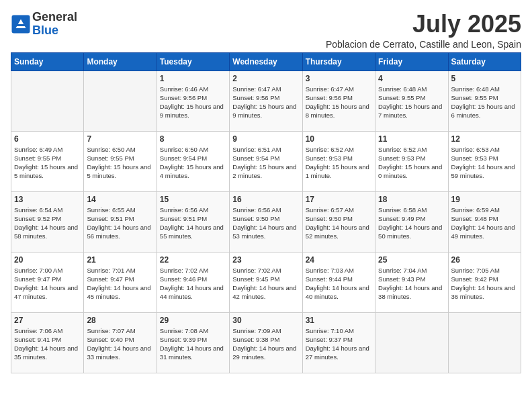 This screenshot has height=411, width=532. Describe the element at coordinates (339, 260) in the screenshot. I see `day-number: 24` at that location.